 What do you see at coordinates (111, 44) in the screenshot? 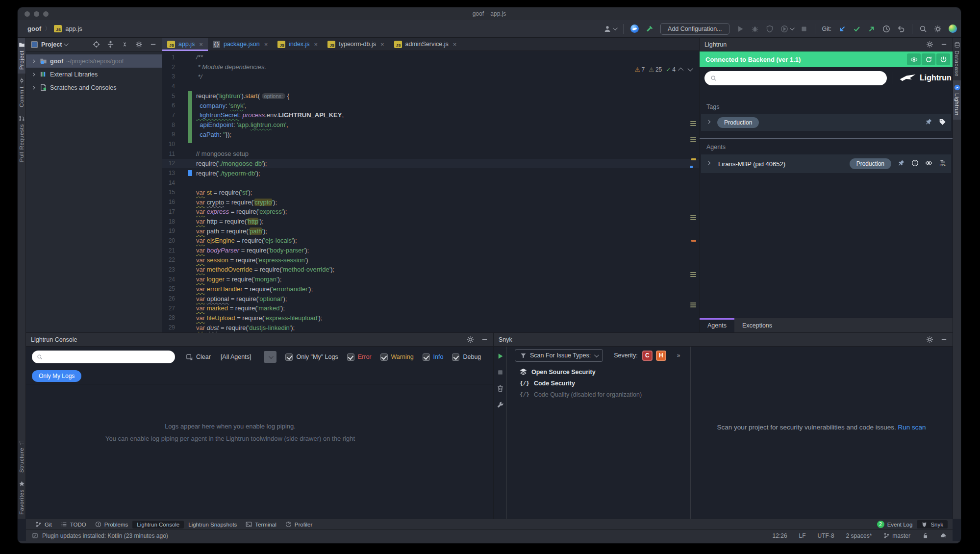
I see `expand-all-icon` at bounding box center [111, 44].